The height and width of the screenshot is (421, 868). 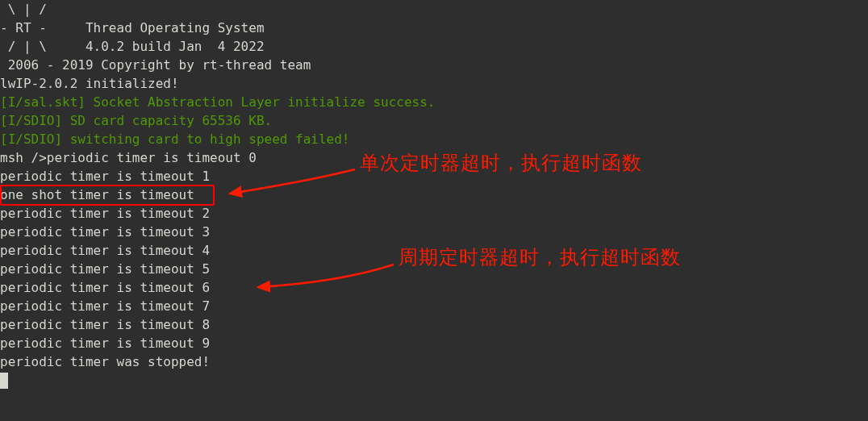 What do you see at coordinates (434, 344) in the screenshot?
I see `periodic-timeout-9: periodic timer is timeout 9` at bounding box center [434, 344].